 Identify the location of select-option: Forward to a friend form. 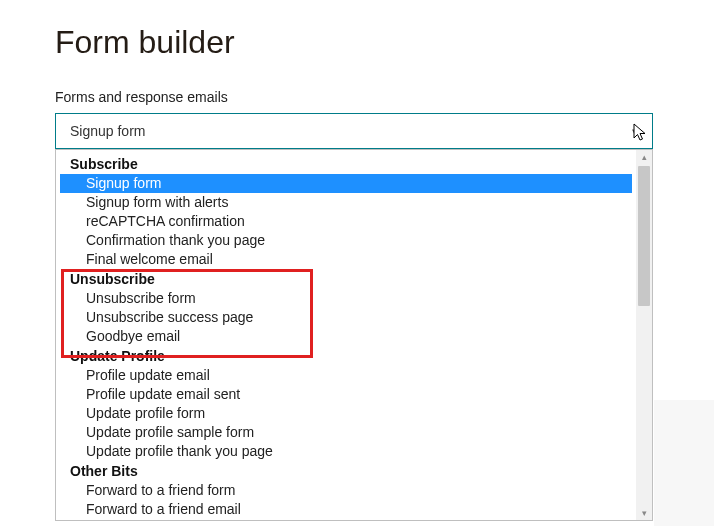
(346, 490).